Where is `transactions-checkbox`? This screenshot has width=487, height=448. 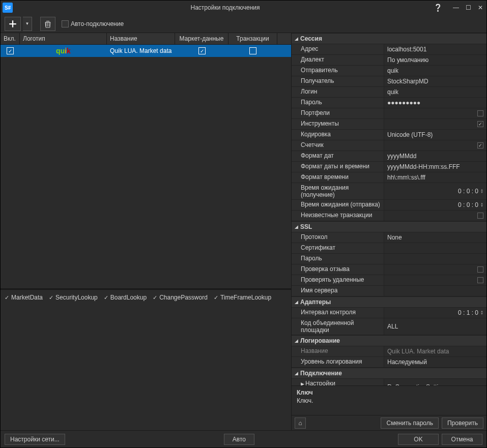 transactions-checkbox is located at coordinates (253, 51).